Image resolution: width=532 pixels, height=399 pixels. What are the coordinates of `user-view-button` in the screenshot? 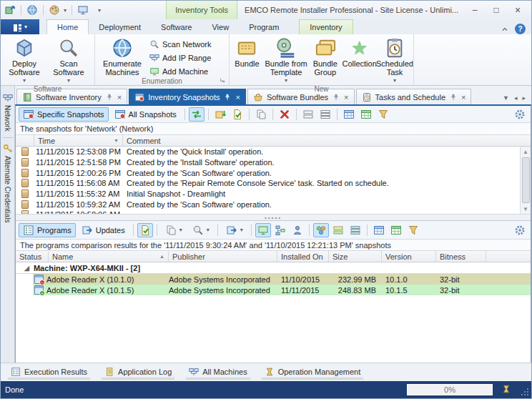 It's located at (297, 230).